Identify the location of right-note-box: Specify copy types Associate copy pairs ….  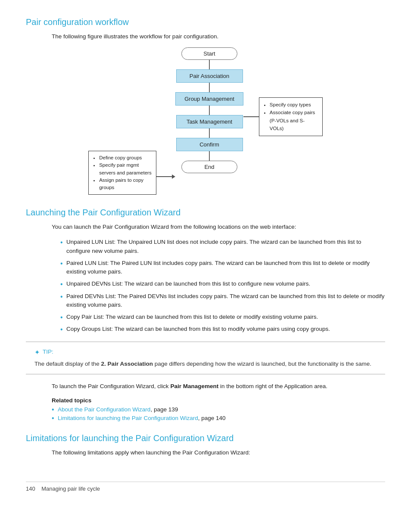
(291, 117).